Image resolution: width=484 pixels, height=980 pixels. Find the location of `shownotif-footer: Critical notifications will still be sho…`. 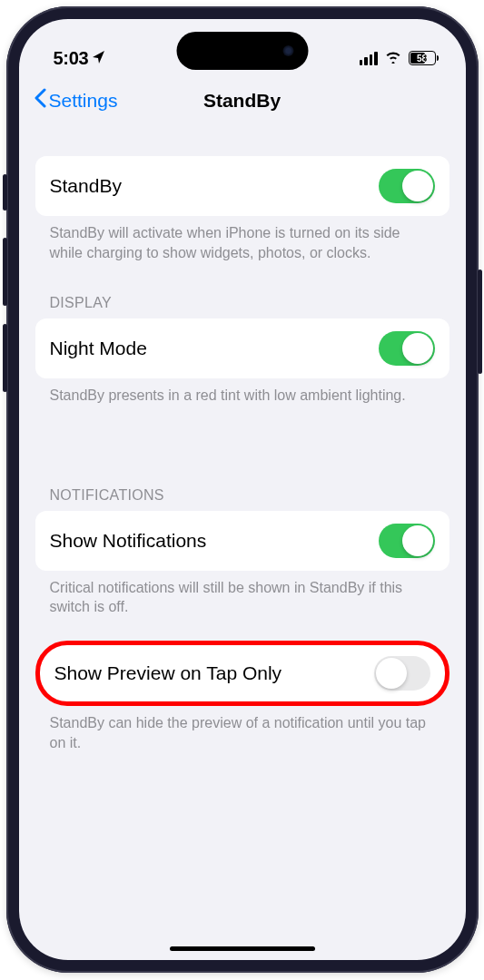

shownotif-footer: Critical notifications will still be sho… is located at coordinates (242, 593).